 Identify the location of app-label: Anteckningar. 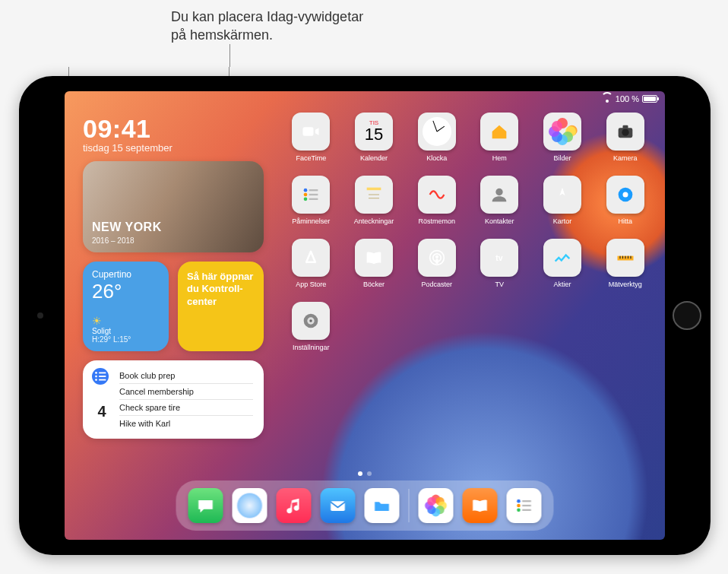
(374, 221).